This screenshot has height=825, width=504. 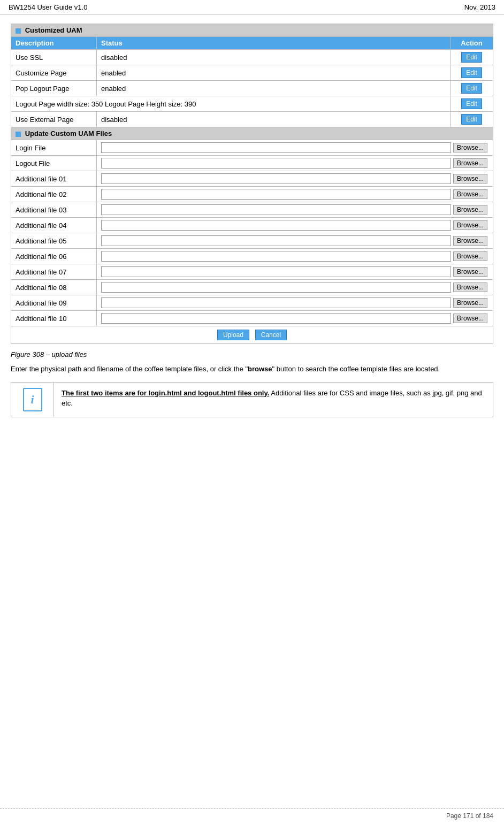 What do you see at coordinates (54, 164) in the screenshot?
I see `file-label: Logout File` at bounding box center [54, 164].